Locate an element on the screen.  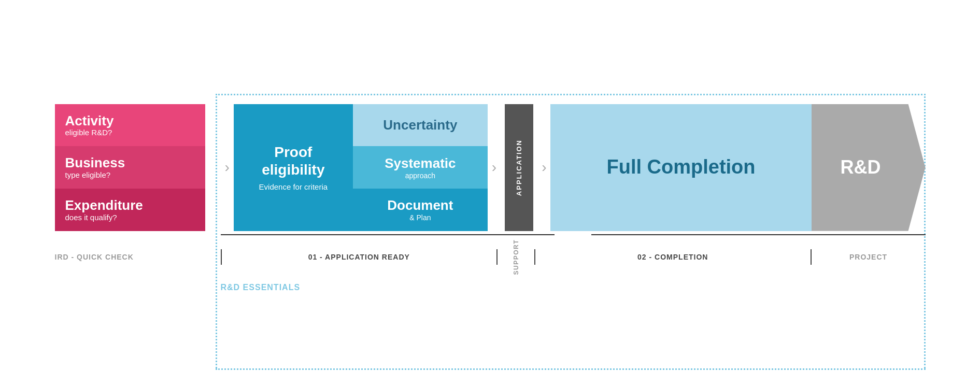
section01-label: 01 - APPLICATION READY is located at coordinates (359, 257).